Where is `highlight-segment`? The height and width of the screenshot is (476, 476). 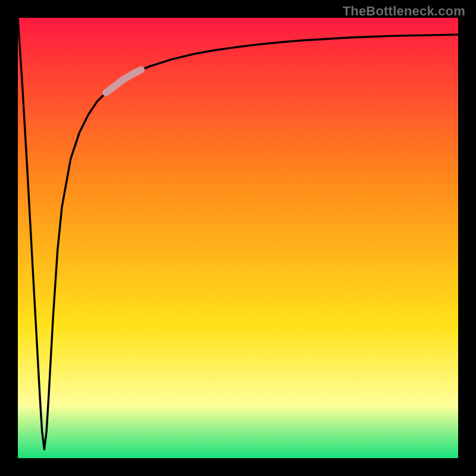 highlight-segment is located at coordinates (124, 81).